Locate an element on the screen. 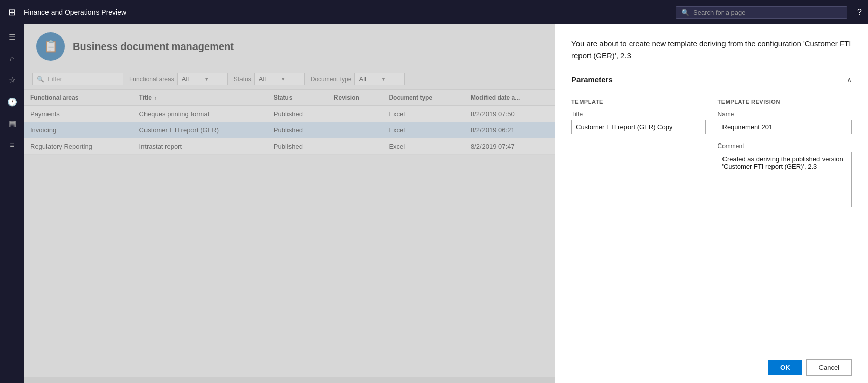  name-field-group: Name is located at coordinates (785, 122).